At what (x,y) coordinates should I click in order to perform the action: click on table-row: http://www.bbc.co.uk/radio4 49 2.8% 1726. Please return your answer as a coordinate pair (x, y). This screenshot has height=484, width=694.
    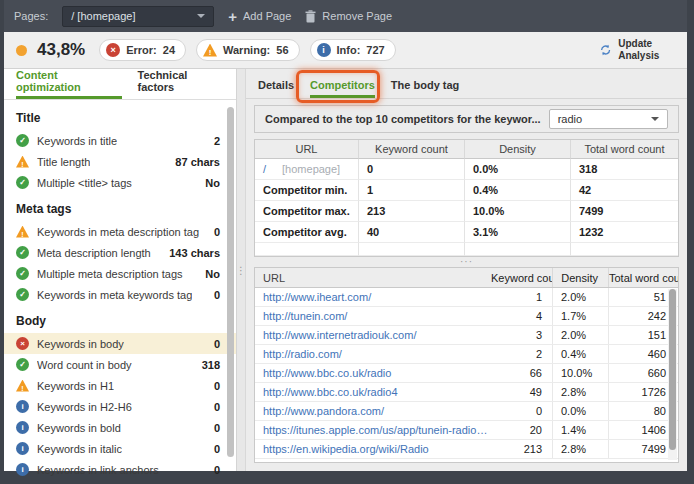
    Looking at the image, I should click on (466, 392).